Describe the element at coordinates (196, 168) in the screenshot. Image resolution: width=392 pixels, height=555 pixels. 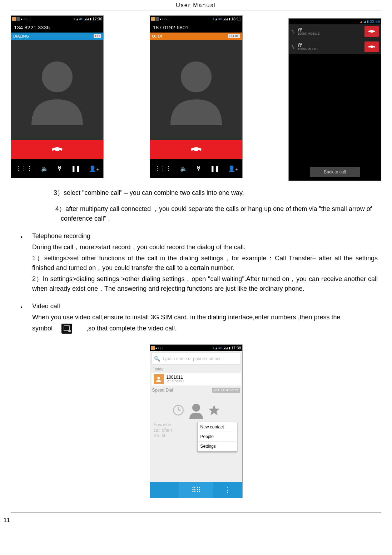
I see `call-controls: ⋮⋮⋮ 🔈 🎙 ❚❚ 👤₊` at that location.